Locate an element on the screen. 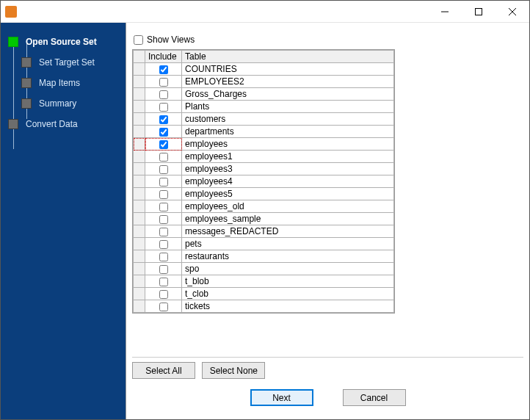  table-name-cell: tickets is located at coordinates (288, 307).